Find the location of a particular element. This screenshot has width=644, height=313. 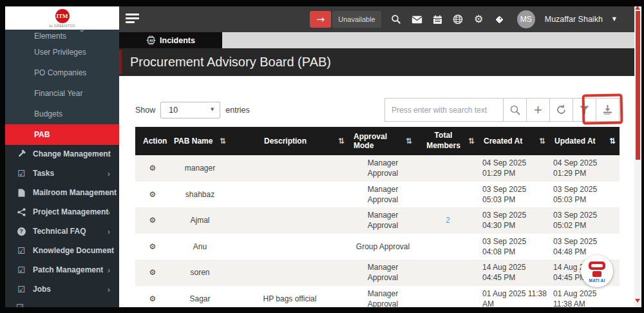

sidebar-submenu: Custom Charges Elements User Privileges … is located at coordinates (62, 88).